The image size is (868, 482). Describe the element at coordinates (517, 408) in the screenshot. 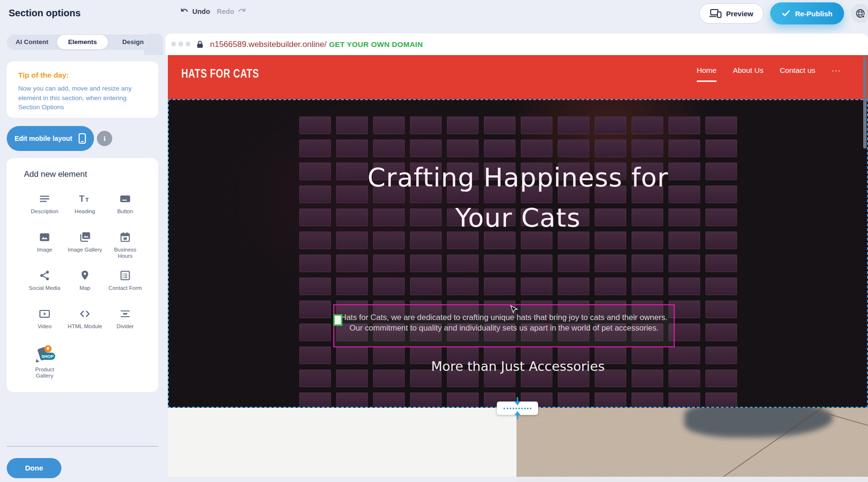

I see `resize-arrows-icon` at that location.